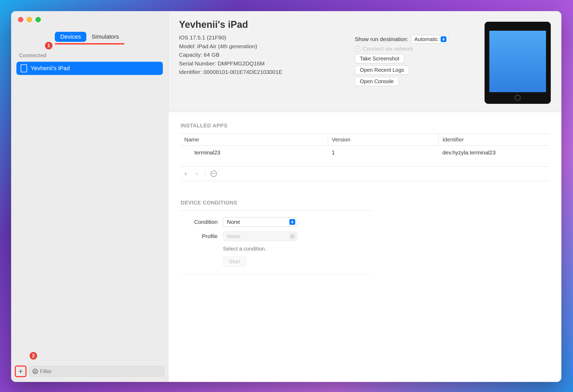  What do you see at coordinates (70, 37) in the screenshot?
I see `tab-devices: Devices` at bounding box center [70, 37].